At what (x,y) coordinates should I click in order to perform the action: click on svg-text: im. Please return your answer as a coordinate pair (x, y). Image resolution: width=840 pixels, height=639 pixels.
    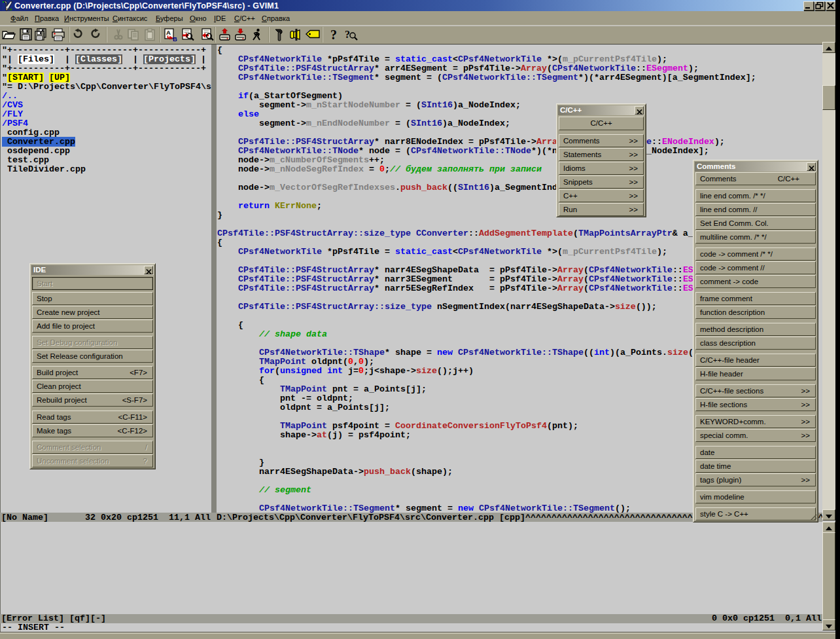
    Looking at the image, I should click on (9, 9).